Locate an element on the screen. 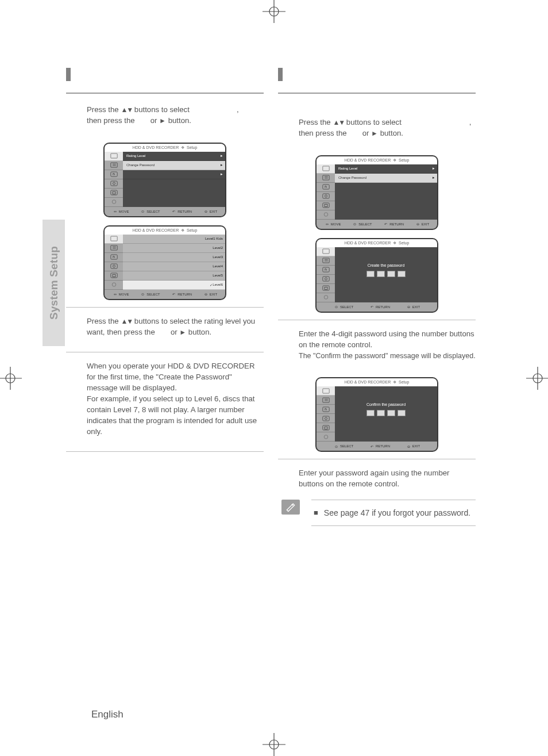  note-icon is located at coordinates (291, 507).